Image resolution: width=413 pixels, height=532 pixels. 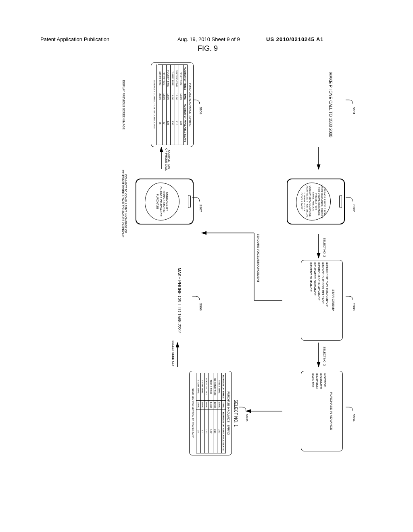 I want to click on s904-box: PURCHASE IN ADVANCE ①SPRING ②SUMMER ③AUT…, so click(x=322, y=411).